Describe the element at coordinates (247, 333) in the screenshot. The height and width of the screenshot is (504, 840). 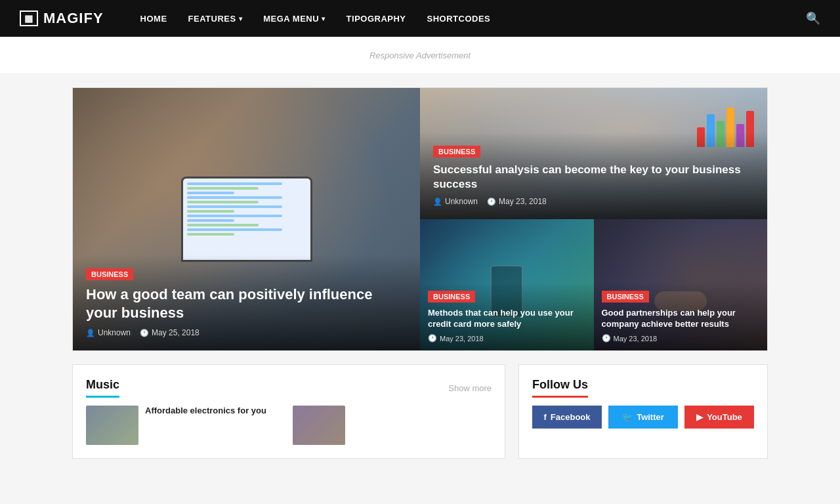
I see `card-large-meta: 👤 Unknown 🕐 May 25, 2018` at that location.